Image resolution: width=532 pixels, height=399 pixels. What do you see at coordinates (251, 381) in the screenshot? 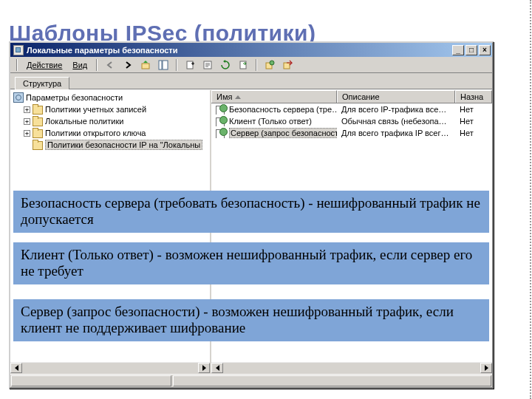
I see `statusbar` at bounding box center [251, 381].